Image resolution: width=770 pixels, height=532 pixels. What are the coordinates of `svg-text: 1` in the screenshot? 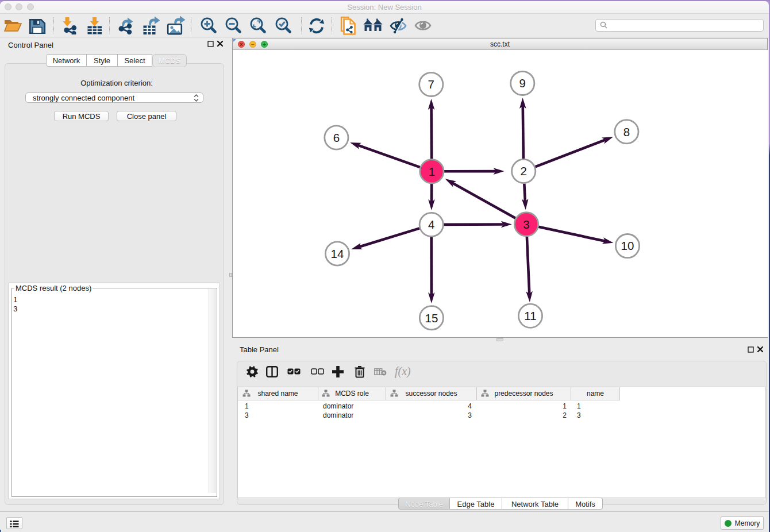 It's located at (432, 171).